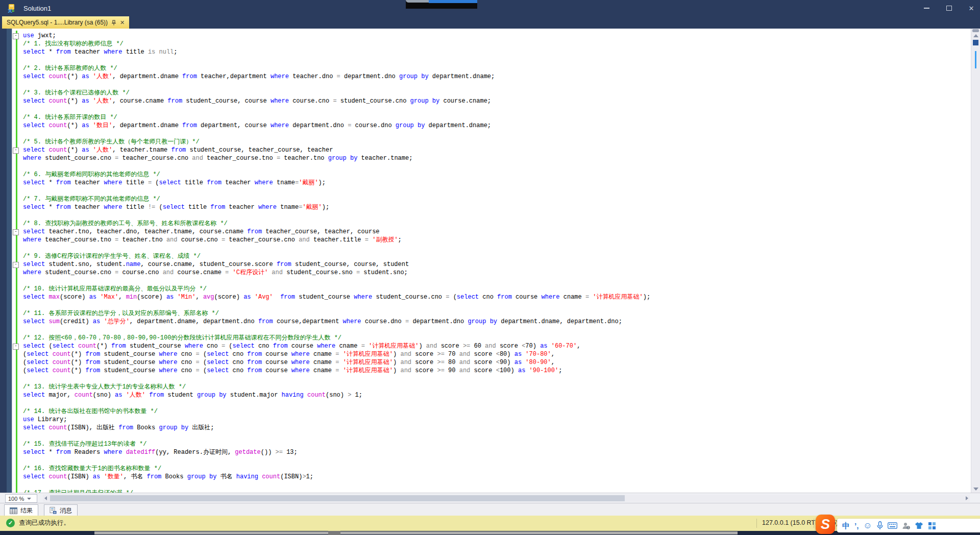 The height and width of the screenshot is (535, 980). I want to click on code-line: -select (select count(*) from student_co…, so click(485, 346).